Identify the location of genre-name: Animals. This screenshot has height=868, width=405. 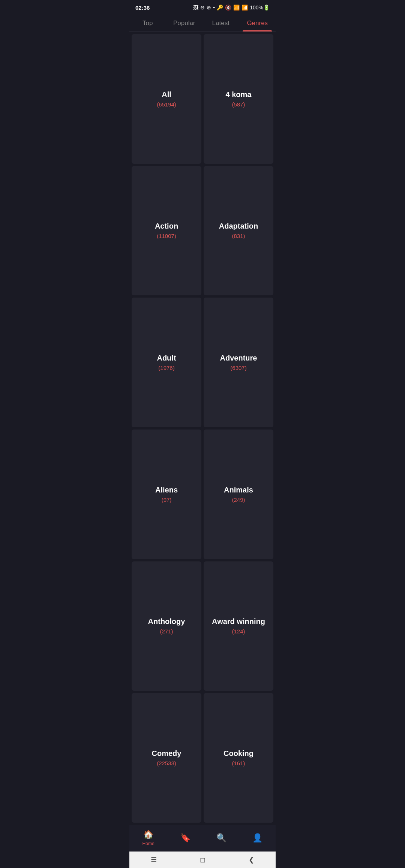
(238, 490).